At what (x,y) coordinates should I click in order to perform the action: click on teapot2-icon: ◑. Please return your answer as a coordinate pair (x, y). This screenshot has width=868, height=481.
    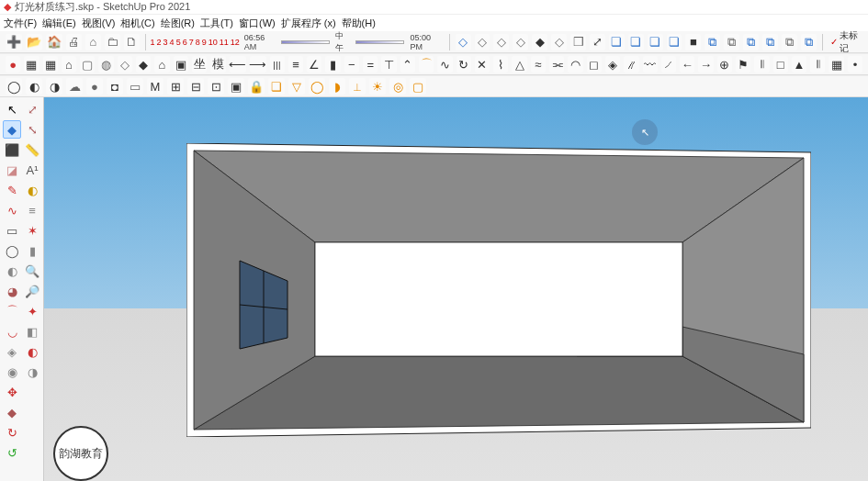
    Looking at the image, I should click on (54, 86).